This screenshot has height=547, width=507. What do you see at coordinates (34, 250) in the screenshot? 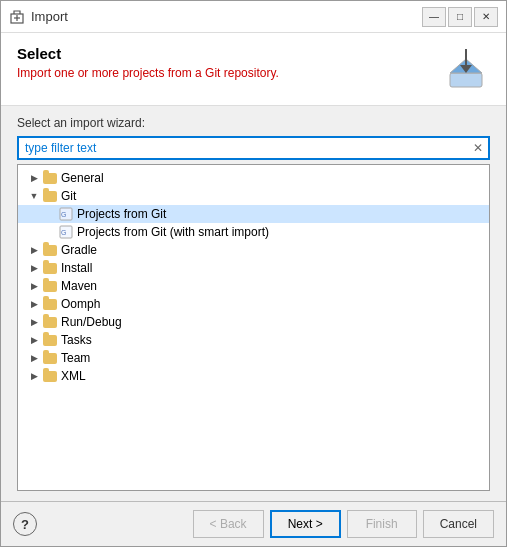
I see `expand-gradle: ▶` at bounding box center [34, 250].